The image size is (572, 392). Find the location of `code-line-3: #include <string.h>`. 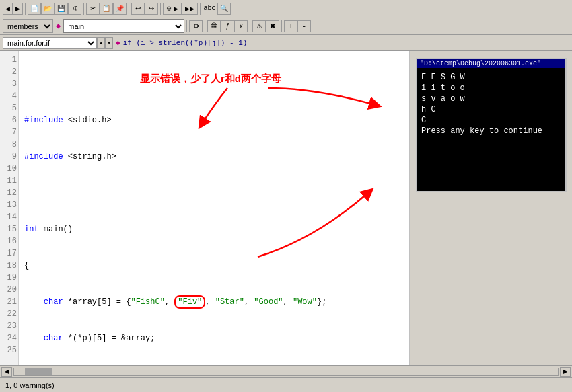

code-line-3: #include <string.h> is located at coordinates (214, 157).